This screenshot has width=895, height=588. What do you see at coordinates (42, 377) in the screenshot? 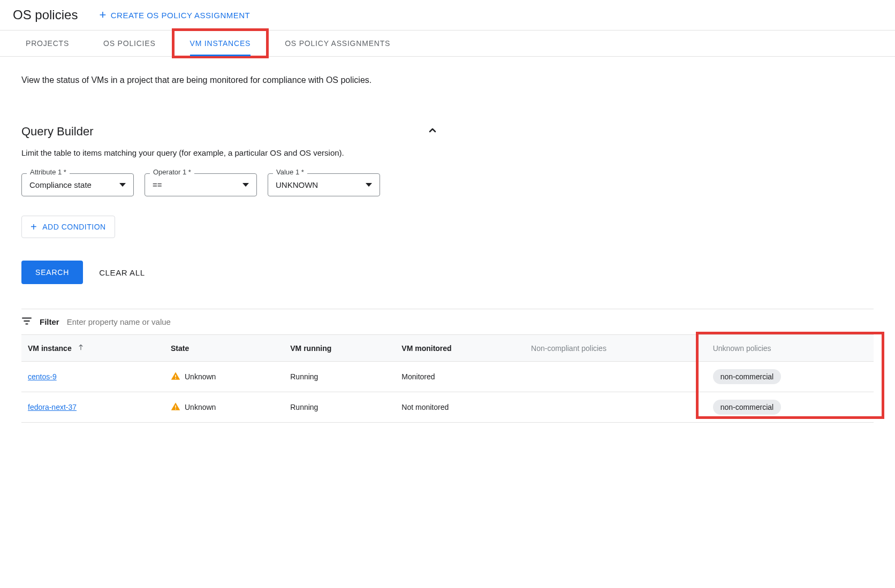
I see `vm-instance-link: centos-9` at bounding box center [42, 377].